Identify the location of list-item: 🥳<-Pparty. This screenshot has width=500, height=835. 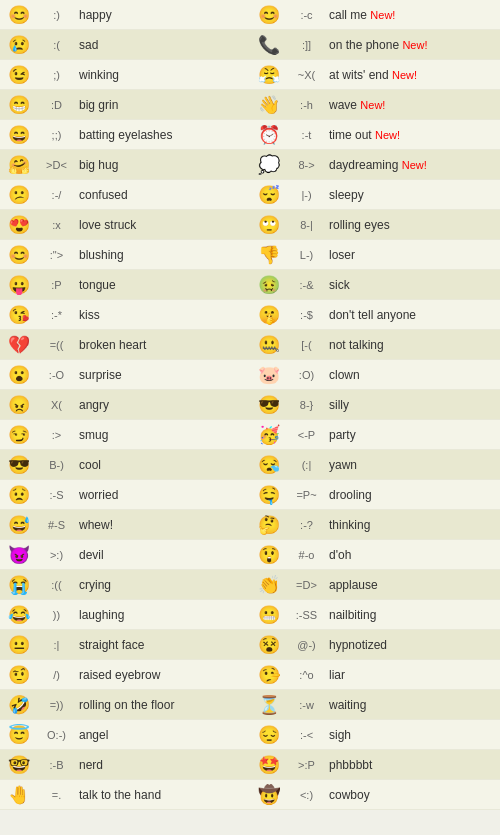
(375, 435).